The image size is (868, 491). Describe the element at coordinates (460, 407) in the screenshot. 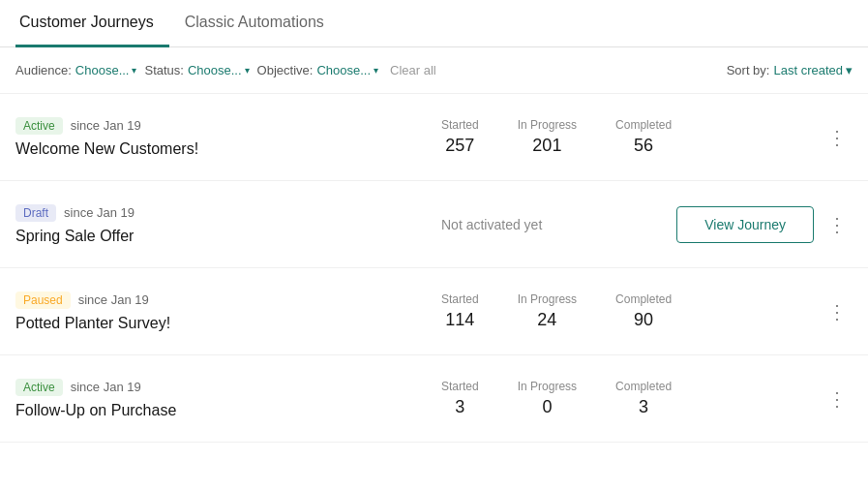

I see `started-value: 3` at that location.